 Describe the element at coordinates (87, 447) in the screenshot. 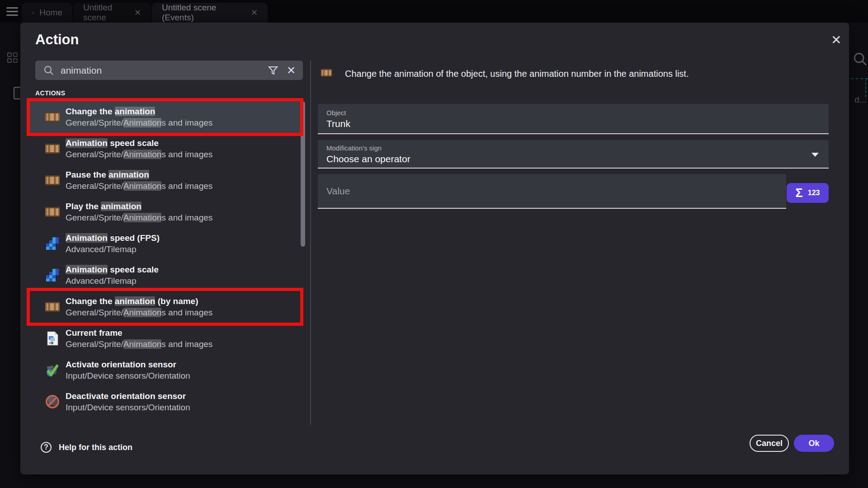

I see `help-link: ? Help for this action` at that location.